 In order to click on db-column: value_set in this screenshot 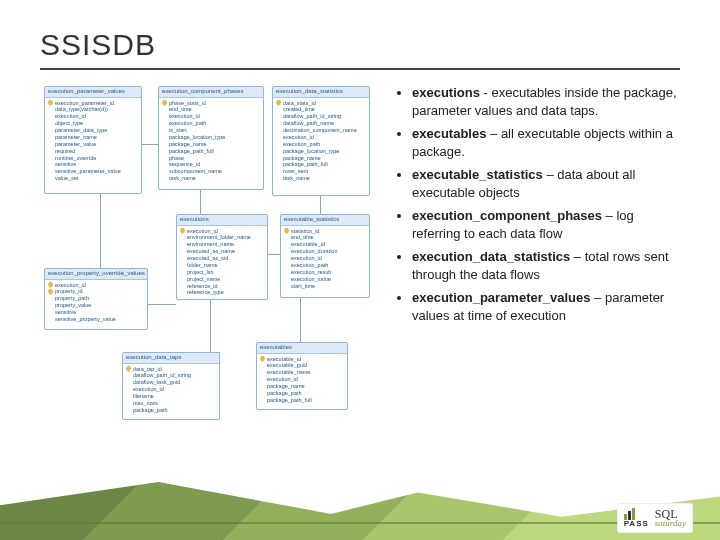, I will do `click(93, 178)`.